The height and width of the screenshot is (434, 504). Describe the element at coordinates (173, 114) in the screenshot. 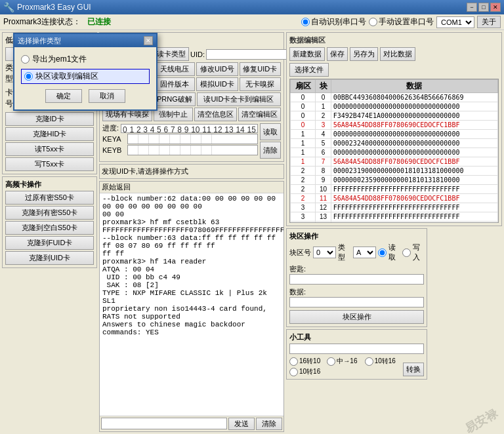

I see `force-stop-button: 强制中止` at that location.